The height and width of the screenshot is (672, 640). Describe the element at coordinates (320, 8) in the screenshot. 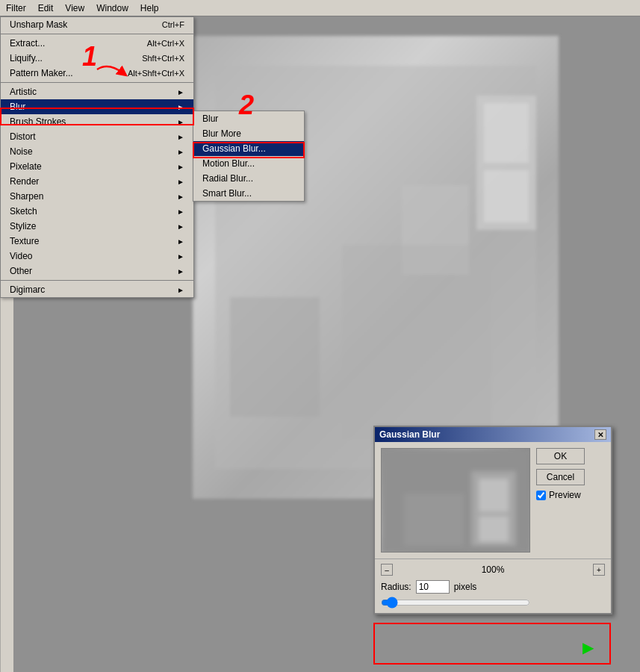

I see `menubar: Filter Edit View Window Help` at that location.